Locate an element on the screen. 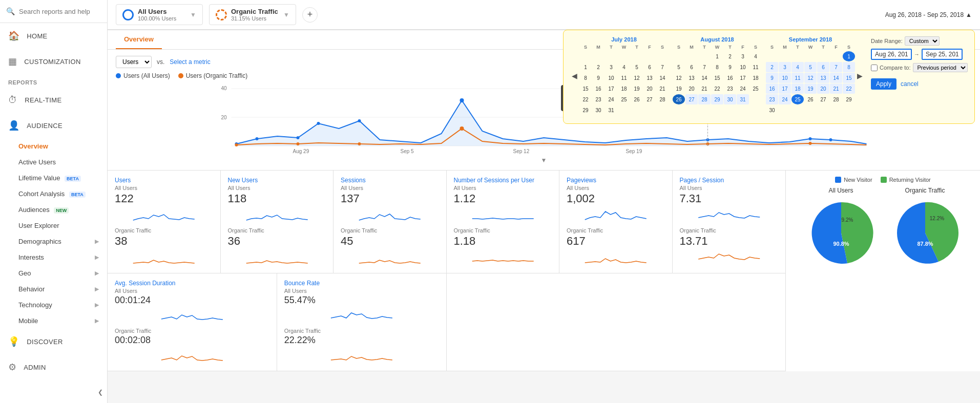 The image size is (980, 403). tab-overview: Overview is located at coordinates (139, 40).